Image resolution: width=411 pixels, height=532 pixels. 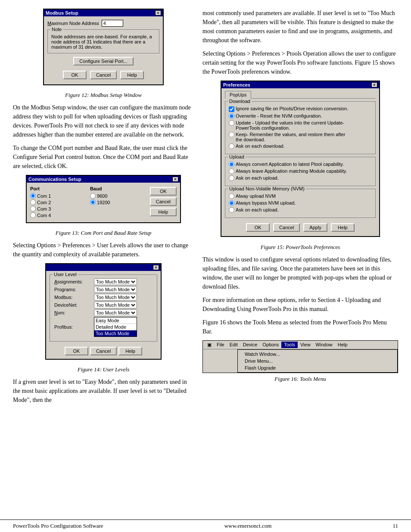 I want to click on ignore-saving-checkbox, so click(x=232, y=109).